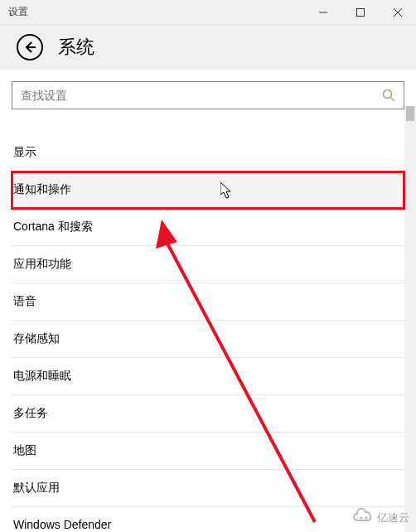 The height and width of the screenshot is (532, 416). Describe the element at coordinates (36, 487) in the screenshot. I see `item-label: 默认应用` at that location.